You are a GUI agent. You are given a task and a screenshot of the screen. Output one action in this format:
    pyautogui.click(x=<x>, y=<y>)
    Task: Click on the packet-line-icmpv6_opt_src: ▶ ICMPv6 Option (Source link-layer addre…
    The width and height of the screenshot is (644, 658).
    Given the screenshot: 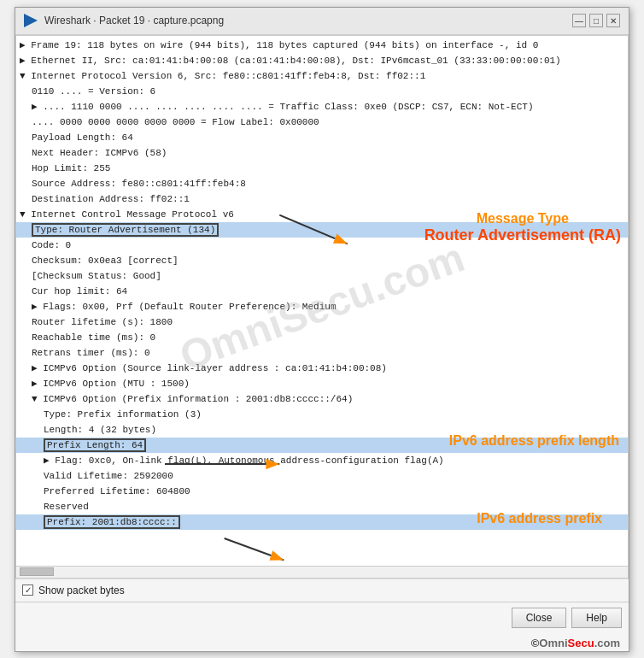 What is the action you would take?
    pyautogui.click(x=322, y=368)
    